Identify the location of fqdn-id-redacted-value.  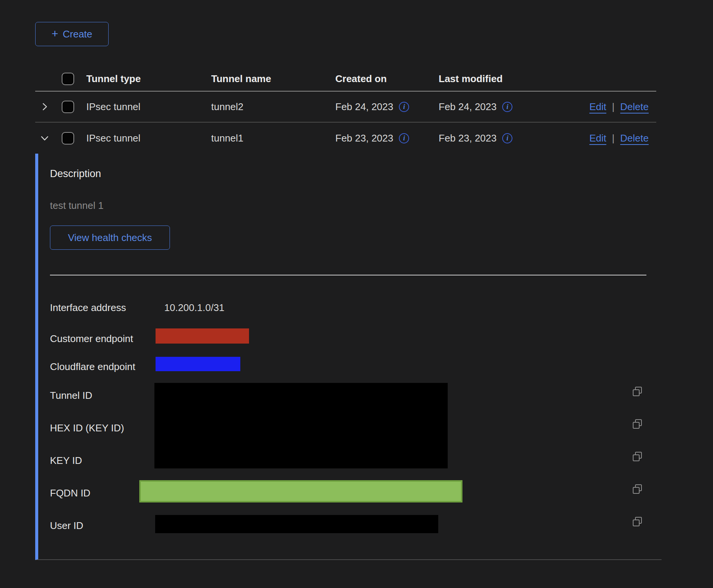
(301, 491).